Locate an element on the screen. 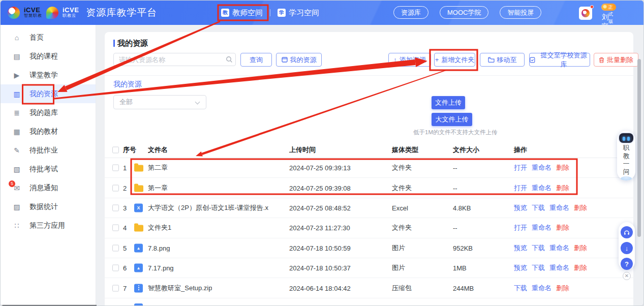 The height and width of the screenshot is (306, 644). logo1-brand: iCVE is located at coordinates (33, 10).